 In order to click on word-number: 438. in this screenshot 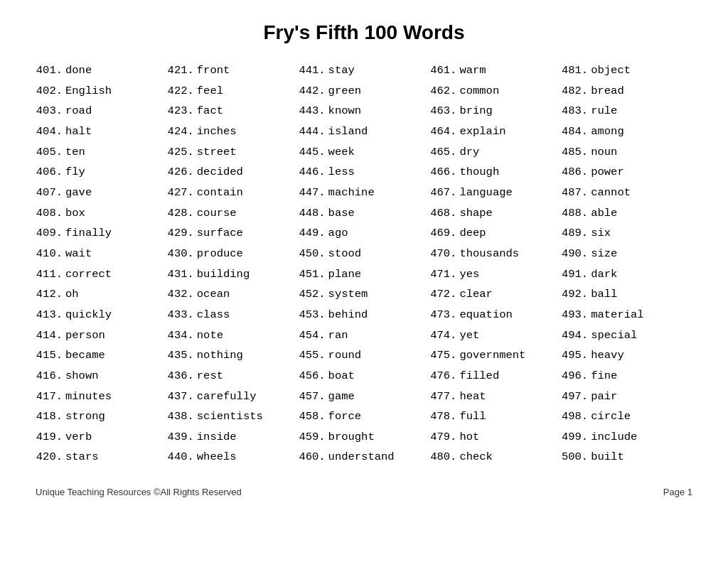, I will do `click(181, 416)`.